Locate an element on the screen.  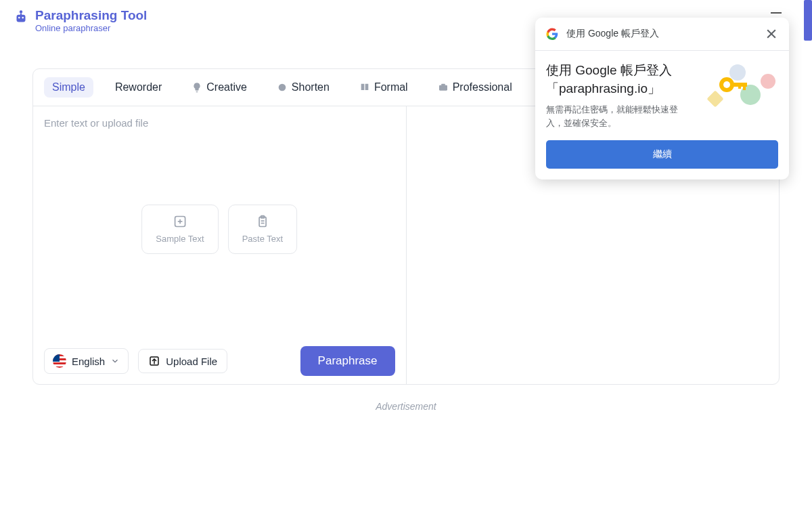
upload-label: Upload File is located at coordinates (191, 362).